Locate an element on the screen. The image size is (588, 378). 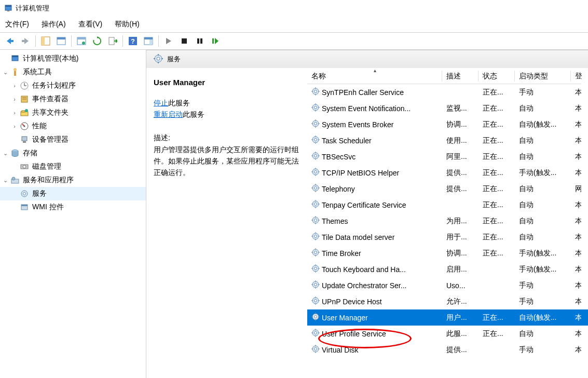
properties-button is located at coordinates (61, 41).